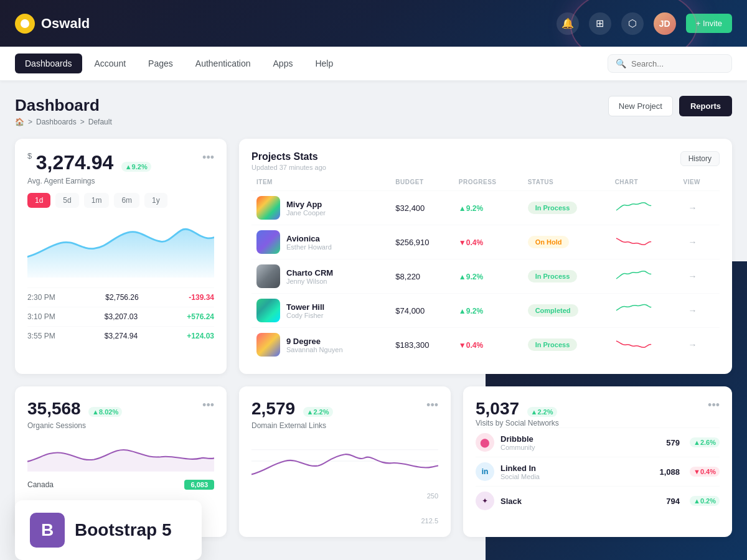 This screenshot has width=747, height=560. Describe the element at coordinates (289, 157) in the screenshot. I see `projects-title: Projects Stats` at that location.